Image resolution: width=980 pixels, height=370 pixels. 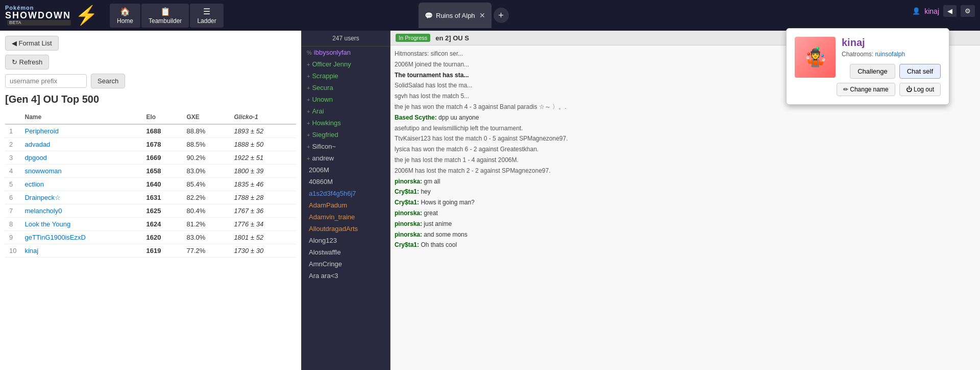 What do you see at coordinates (81, 224) in the screenshot?
I see `name-cell: Look the Young` at bounding box center [81, 224].